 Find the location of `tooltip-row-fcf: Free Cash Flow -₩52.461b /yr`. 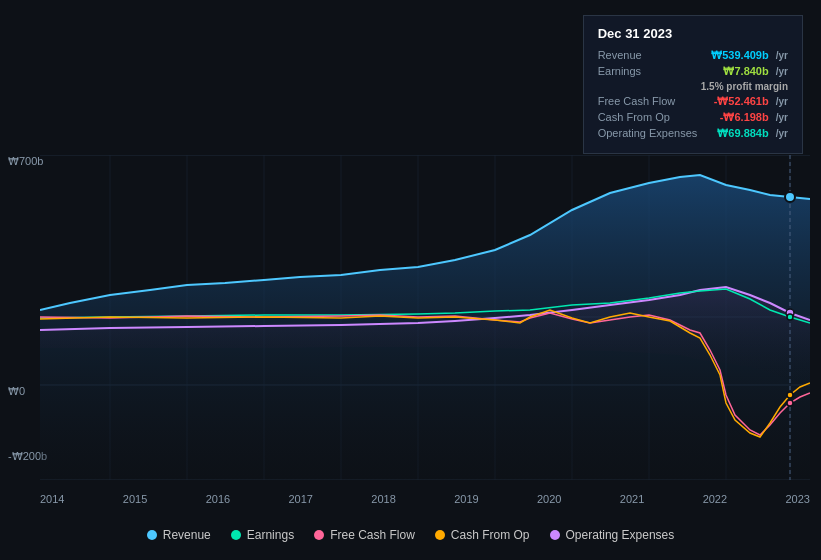

tooltip-row-fcf: Free Cash Flow -₩52.461b /yr is located at coordinates (693, 102).